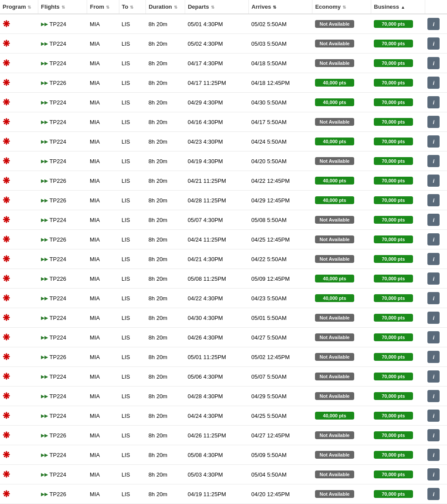  I want to click on column-header-duration: Duration ⇅, so click(166, 7).